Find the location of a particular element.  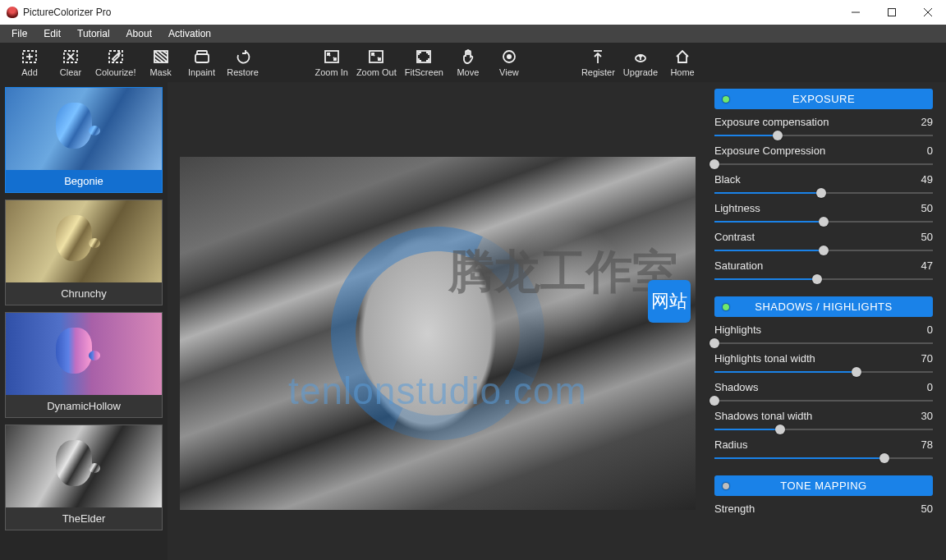

section-header: TONE MAPPING is located at coordinates (824, 486).